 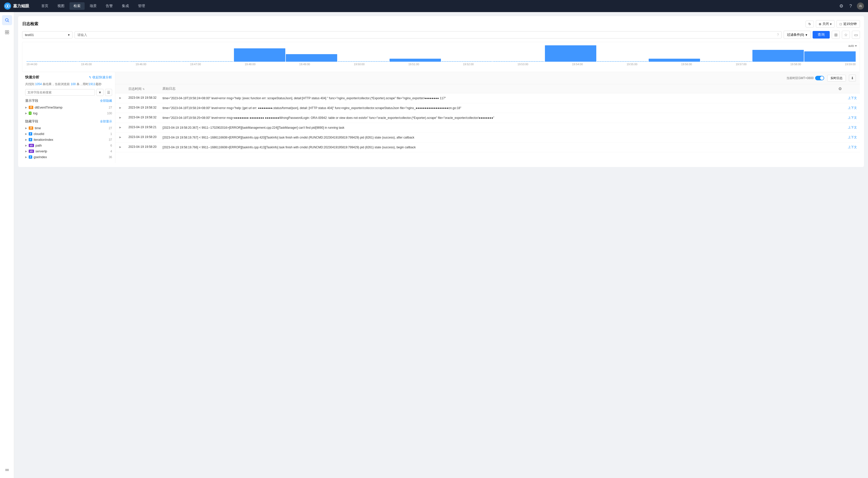 I want to click on search-help-icon: ?, so click(x=778, y=35).